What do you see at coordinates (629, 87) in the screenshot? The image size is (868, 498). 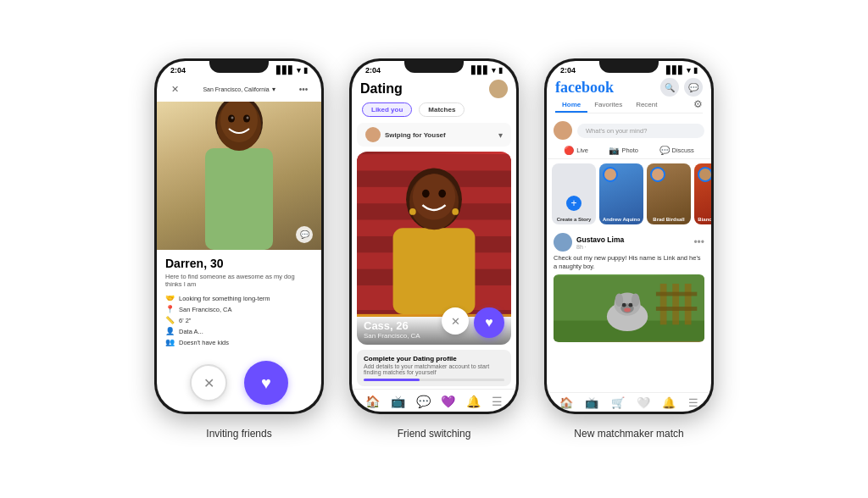 I see `brand-row: facebook 🔍 💬` at bounding box center [629, 87].